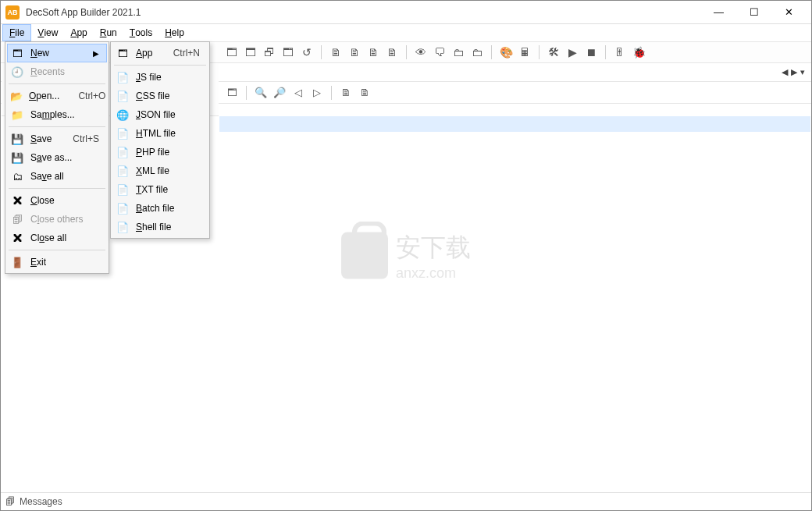 The height and width of the screenshot is (511, 812). Describe the element at coordinates (57, 115) in the screenshot. I see `menu-item-samples: 📁Samples...` at that location.